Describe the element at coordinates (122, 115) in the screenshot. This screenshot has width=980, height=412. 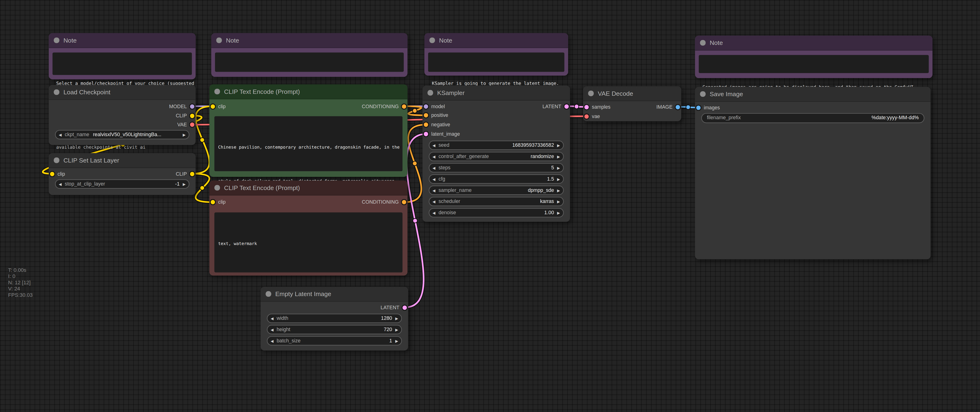
I see `node-load-checkpoint: Load Checkpoint MODEL CLIP VAE ◀ ckpt_na…` at that location.